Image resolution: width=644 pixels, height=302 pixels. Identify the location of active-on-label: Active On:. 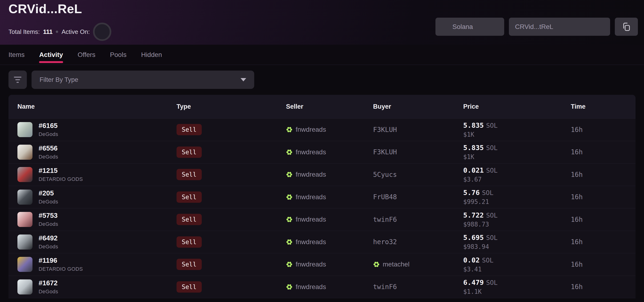
(76, 32).